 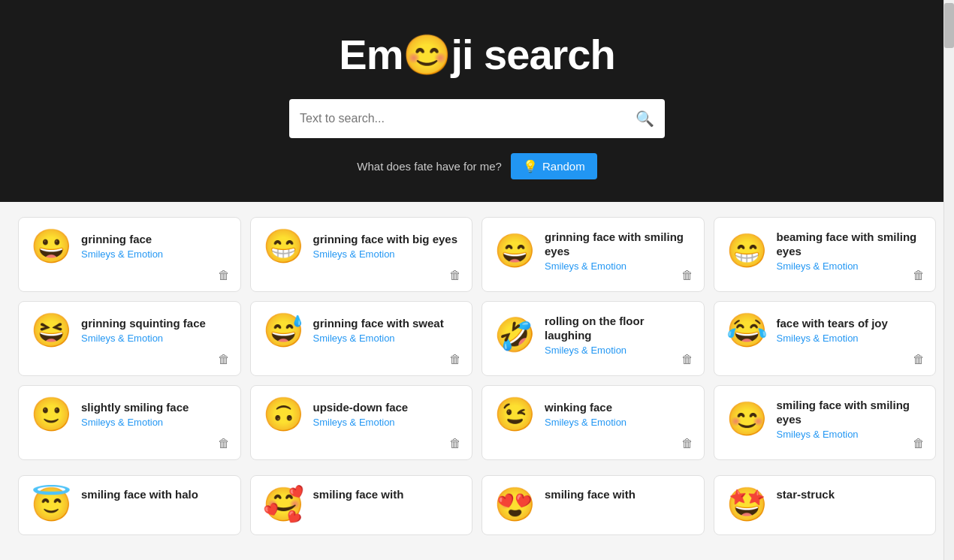 What do you see at coordinates (51, 330) in the screenshot?
I see `emoji-char: 😆` at bounding box center [51, 330].